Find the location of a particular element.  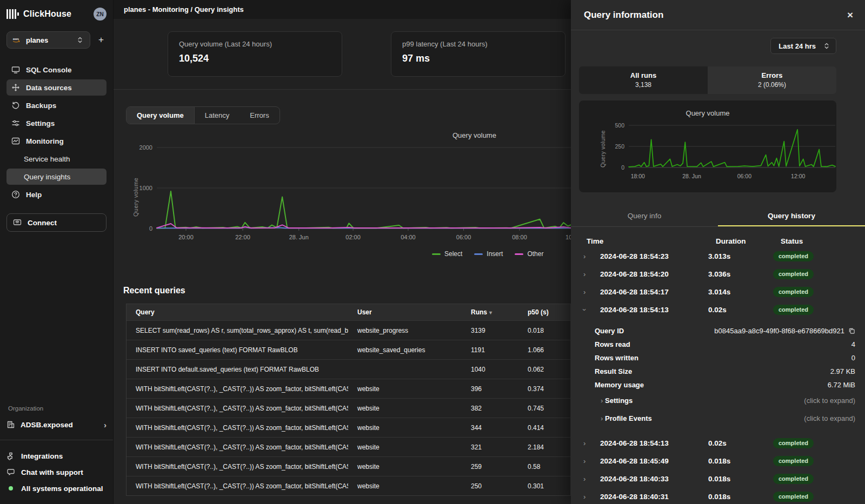

sidebar-item-help: Help is located at coordinates (56, 194).